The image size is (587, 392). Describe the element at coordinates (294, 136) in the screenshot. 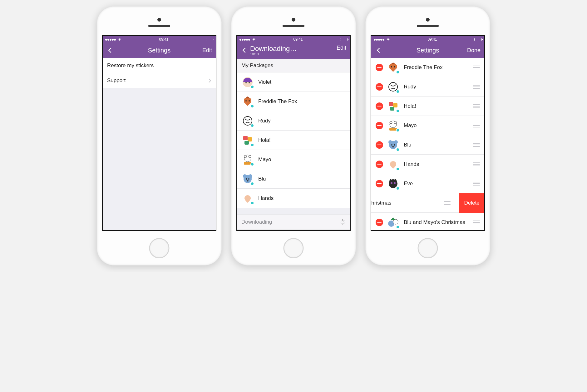

I see `phone-mockup-2: 09:41 Downloading… 10/10 Edit My Package…` at that location.